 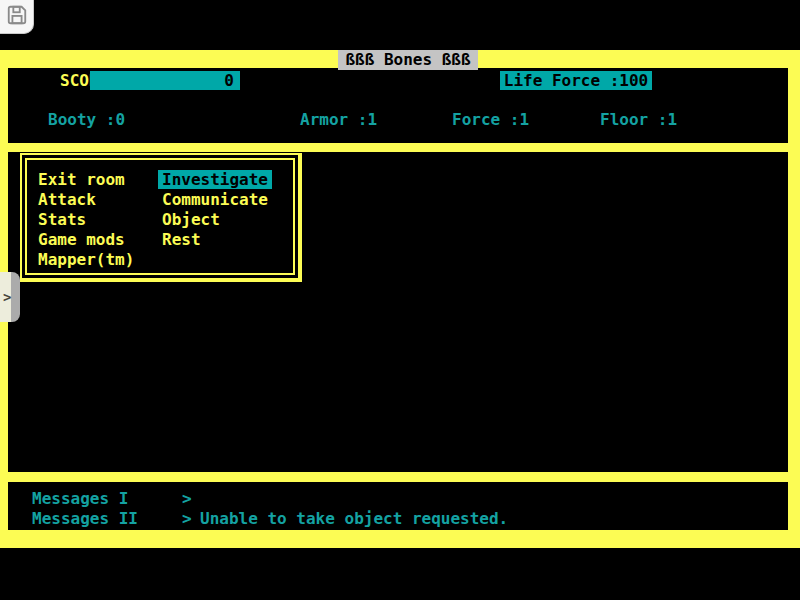 I want to click on messages-1-prompt: >, so click(x=187, y=498).